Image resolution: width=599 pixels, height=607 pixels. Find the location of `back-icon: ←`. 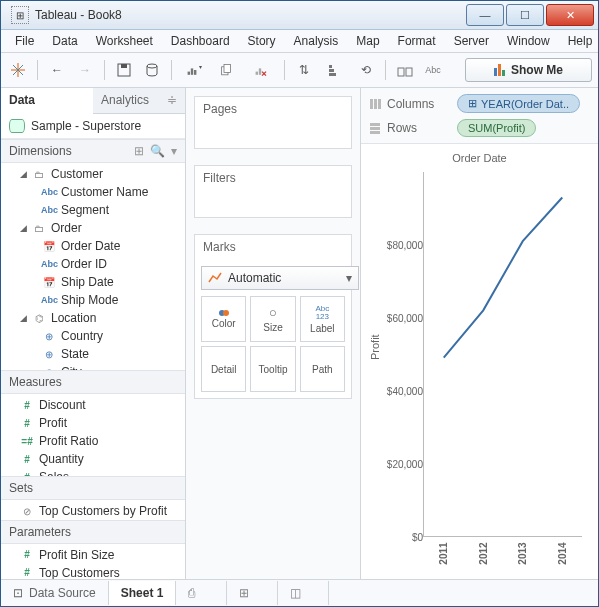

back-icon: ← is located at coordinates (57, 70).